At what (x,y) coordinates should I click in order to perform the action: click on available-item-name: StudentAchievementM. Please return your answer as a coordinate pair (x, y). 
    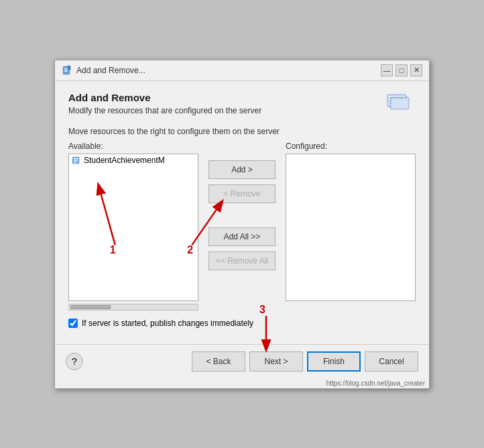
    Looking at the image, I should click on (125, 160).